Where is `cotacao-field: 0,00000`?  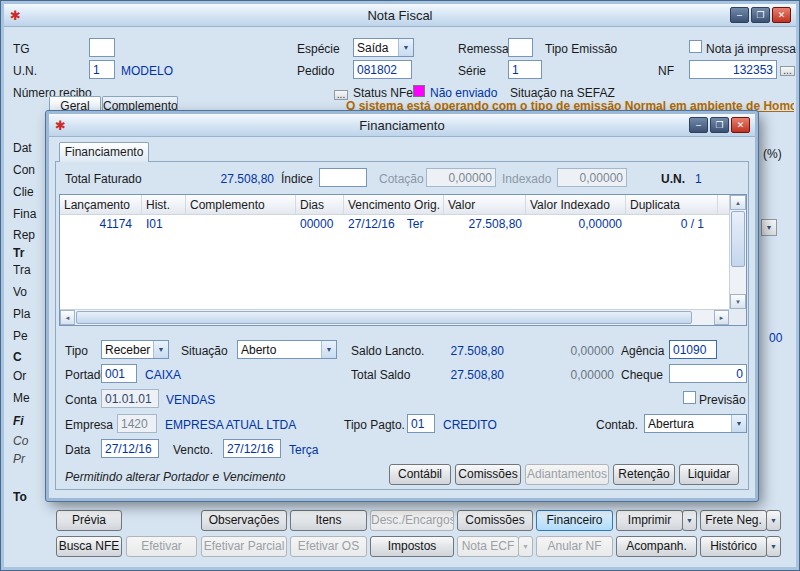
cotacao-field: 0,00000 is located at coordinates (461, 178).